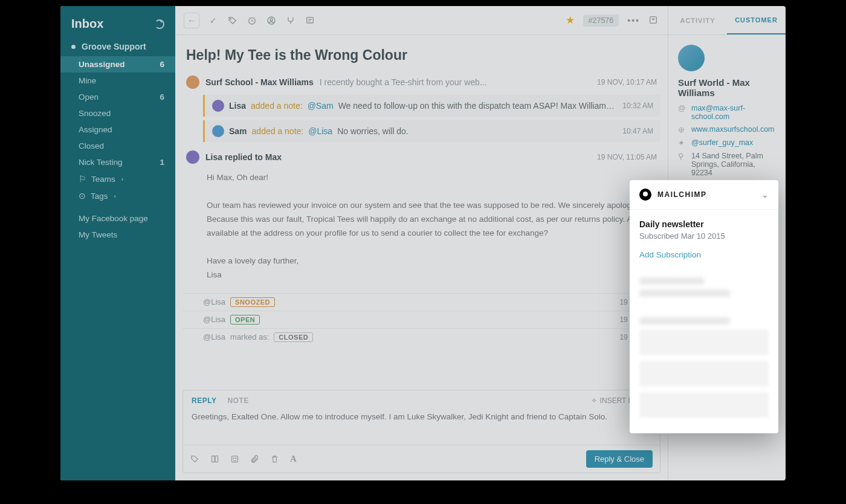 The image size is (846, 504). I want to click on subscription-list-name: Daily newsletter, so click(704, 224).